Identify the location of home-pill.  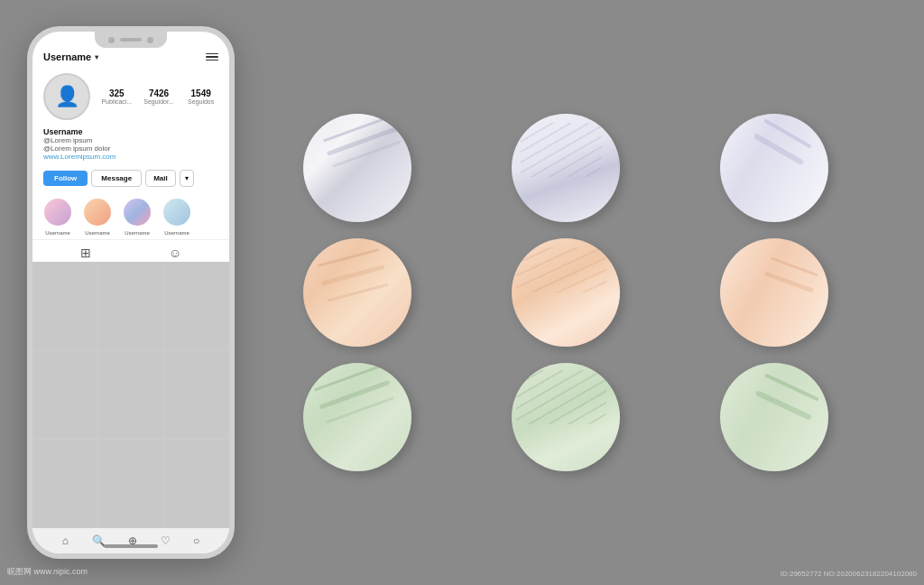
(131, 546).